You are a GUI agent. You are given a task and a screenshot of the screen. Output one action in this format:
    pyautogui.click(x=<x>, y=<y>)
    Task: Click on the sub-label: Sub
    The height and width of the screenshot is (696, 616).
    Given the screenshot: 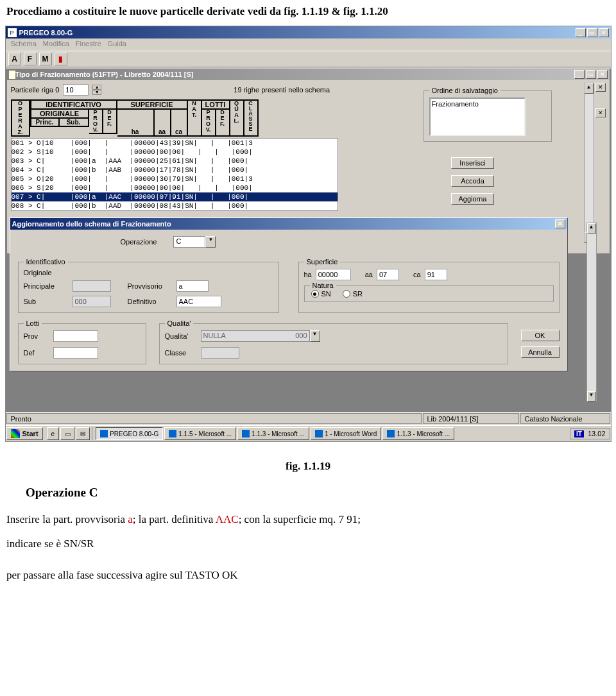 What is the action you would take?
    pyautogui.click(x=46, y=301)
    